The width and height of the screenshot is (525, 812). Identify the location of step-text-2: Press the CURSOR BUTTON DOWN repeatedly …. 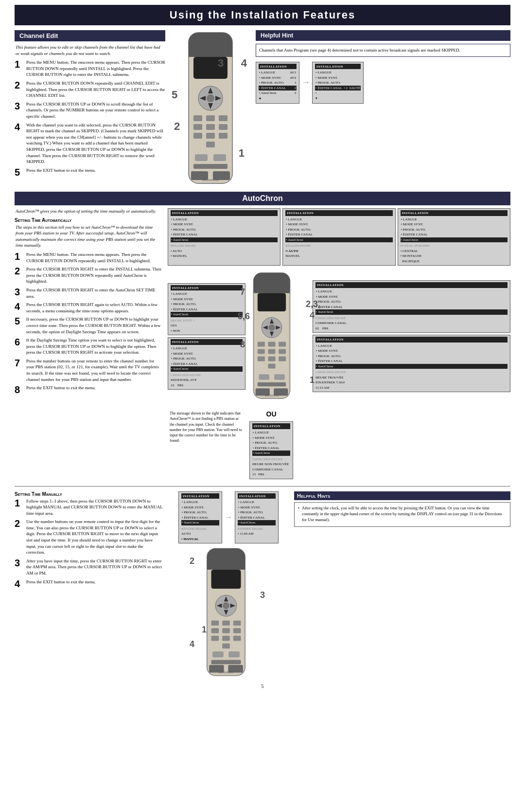
(96, 90).